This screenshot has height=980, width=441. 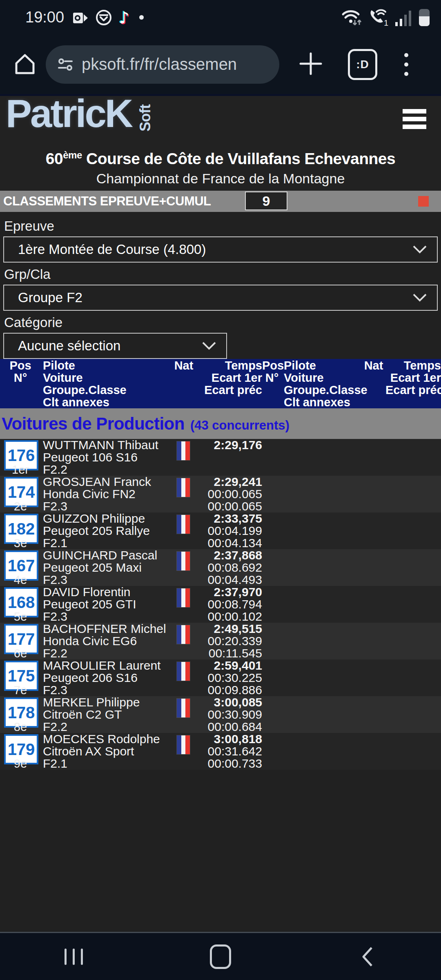 What do you see at coordinates (229, 666) in the screenshot?
I see `lap-time: 2:59,401` at bounding box center [229, 666].